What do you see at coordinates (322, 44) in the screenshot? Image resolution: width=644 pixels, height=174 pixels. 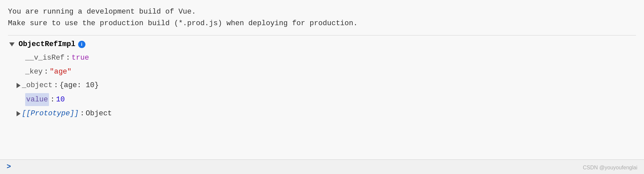 I see `object-header: ObjectRefImpl i` at bounding box center [322, 44].